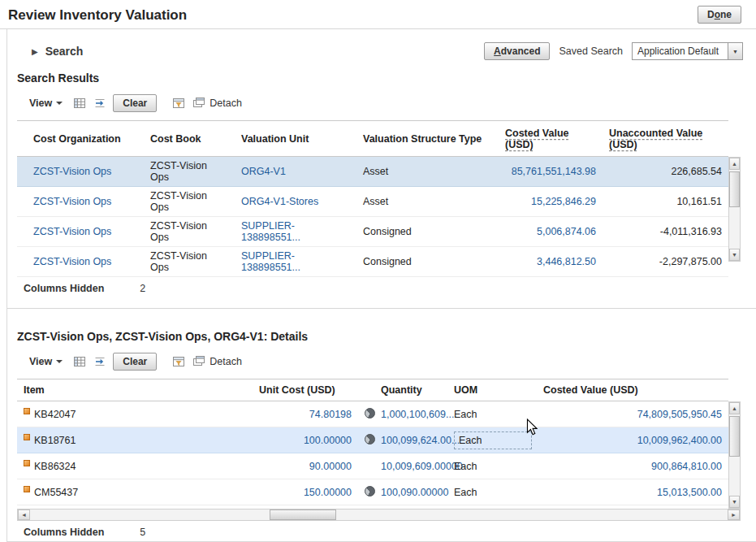  I want to click on costed-value-link: 3,446,812.50, so click(567, 262).